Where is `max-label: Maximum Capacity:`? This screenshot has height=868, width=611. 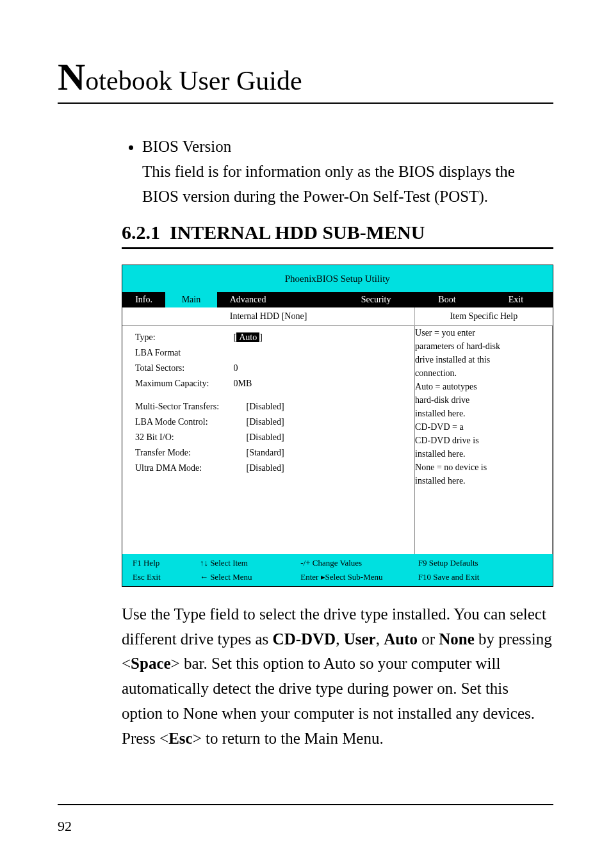
max-label: Maximum Capacity: is located at coordinates (183, 384).